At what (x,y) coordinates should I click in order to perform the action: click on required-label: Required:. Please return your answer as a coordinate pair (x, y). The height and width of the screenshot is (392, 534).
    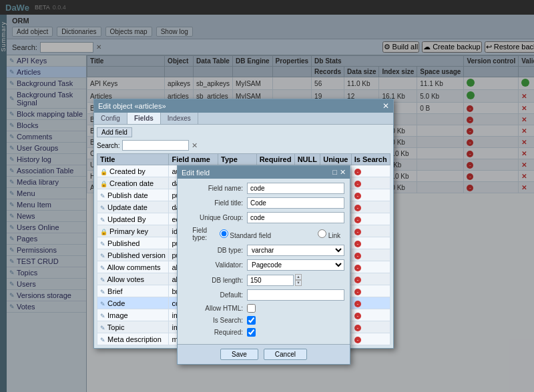
    Looking at the image, I should click on (213, 332).